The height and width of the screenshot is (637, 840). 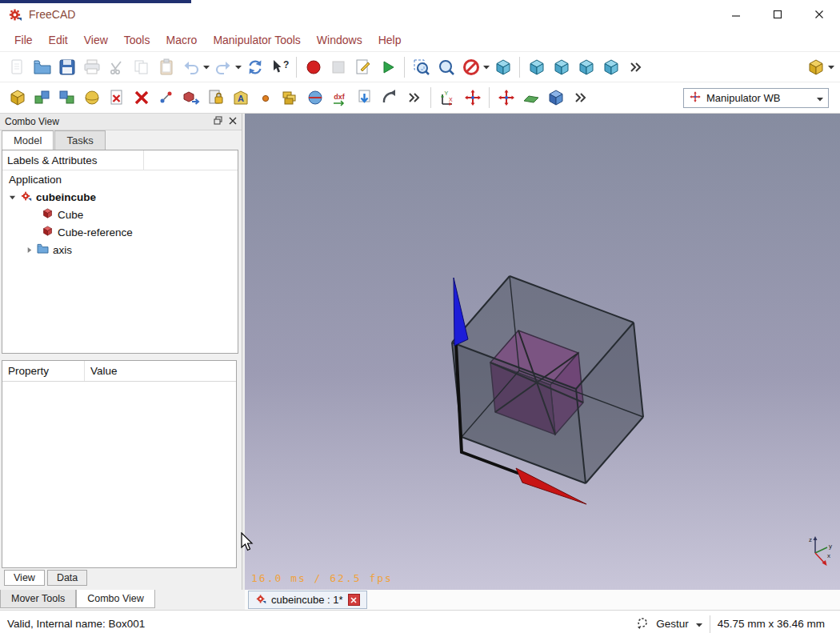 What do you see at coordinates (91, 67) in the screenshot?
I see `print-icon` at bounding box center [91, 67].